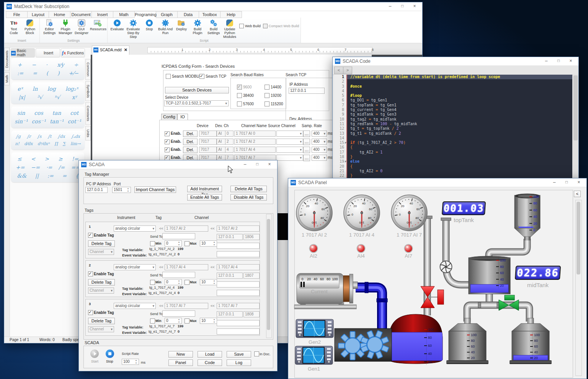  Describe the element at coordinates (40, 97) in the screenshot. I see `math-symbol: ³√` at that location.